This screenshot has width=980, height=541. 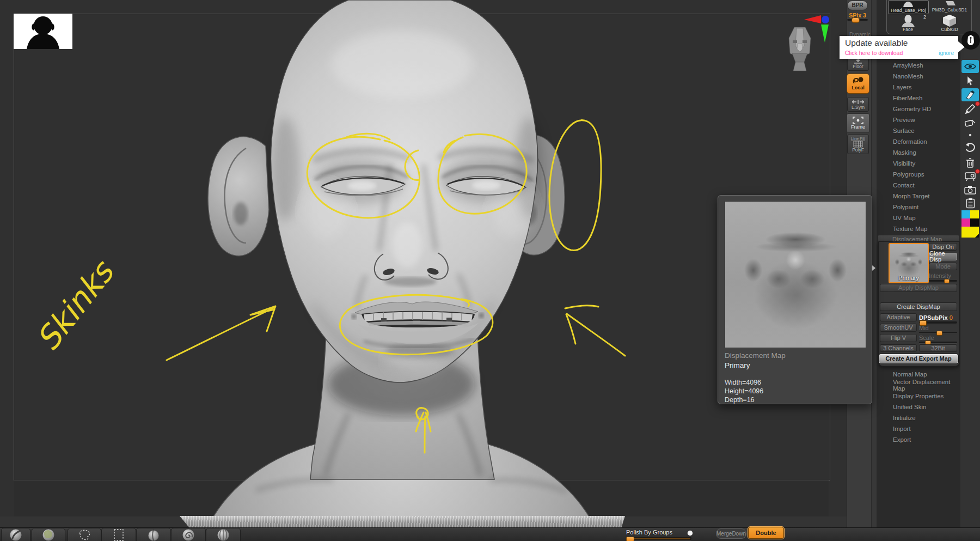 I want to click on bit-button: 32Bit, so click(x=938, y=348).